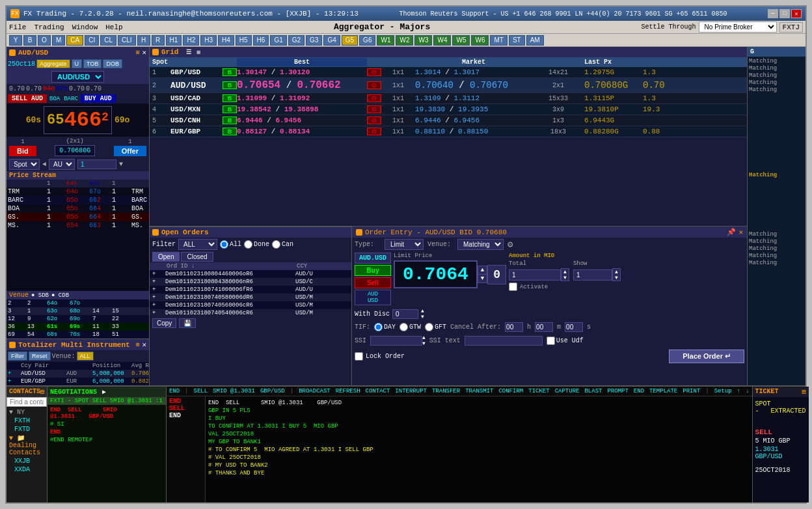  Describe the element at coordinates (574, 327) in the screenshot. I see `oe-s-input` at that location.